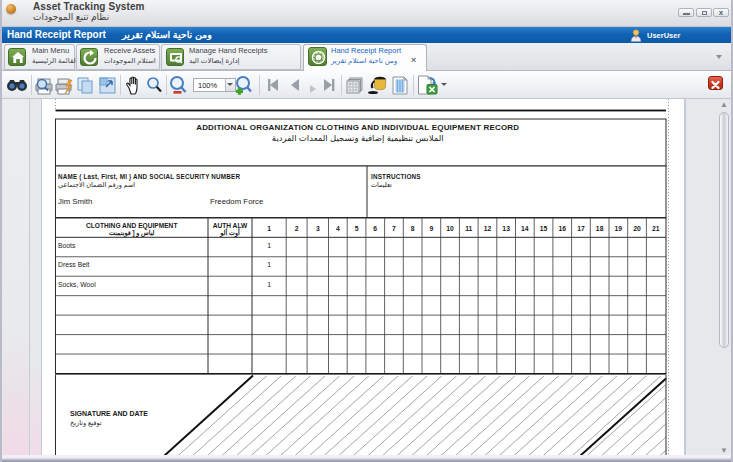  What do you see at coordinates (86, 423) in the screenshot?
I see `svg-text: توقيع وتاريخ` at bounding box center [86, 423].